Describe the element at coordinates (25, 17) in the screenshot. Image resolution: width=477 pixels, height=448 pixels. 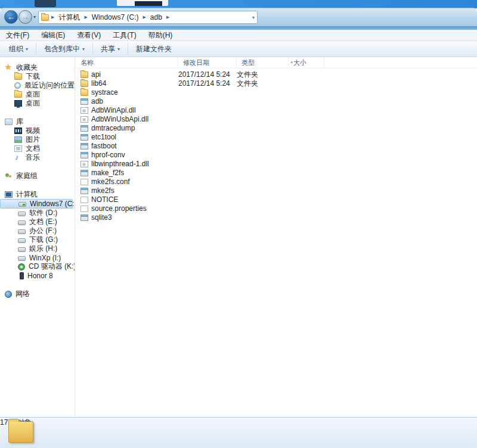
I see `forward-button: →` at that location.